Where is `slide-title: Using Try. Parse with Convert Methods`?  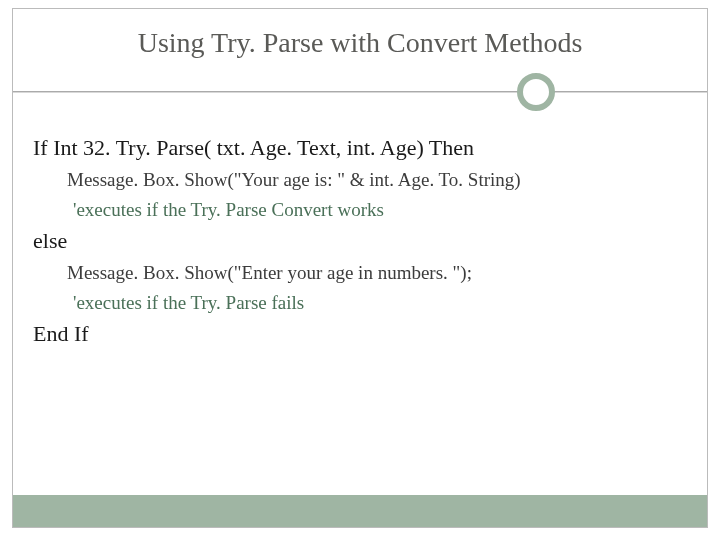 slide-title: Using Try. Parse with Convert Methods is located at coordinates (360, 43).